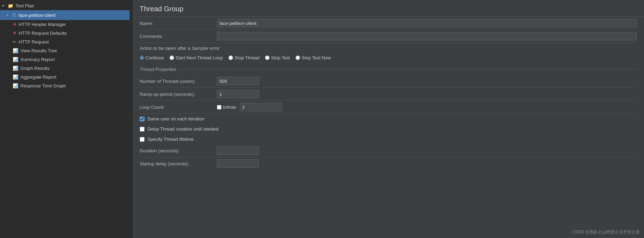 This screenshot has height=238, width=644. I want to click on startup-delay-input, so click(238, 164).